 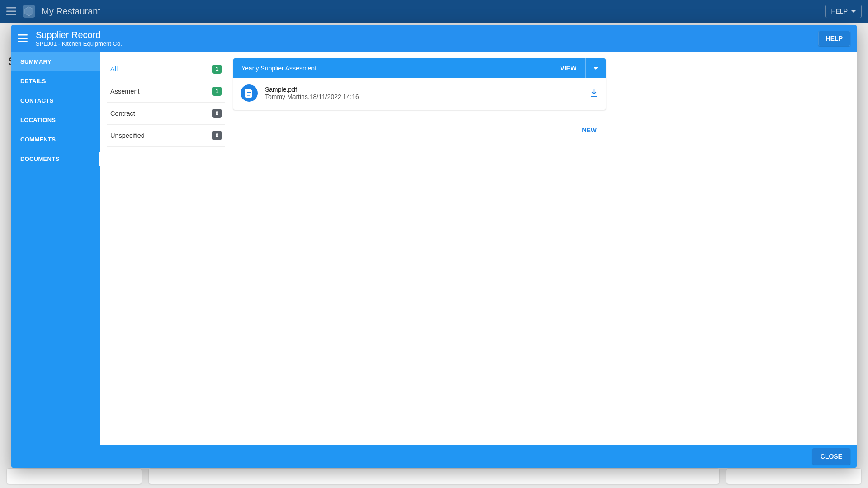 What do you see at coordinates (434, 38) in the screenshot?
I see `modal-header: Supplier Record SPL001 - Kitchen Equipme…` at bounding box center [434, 38].